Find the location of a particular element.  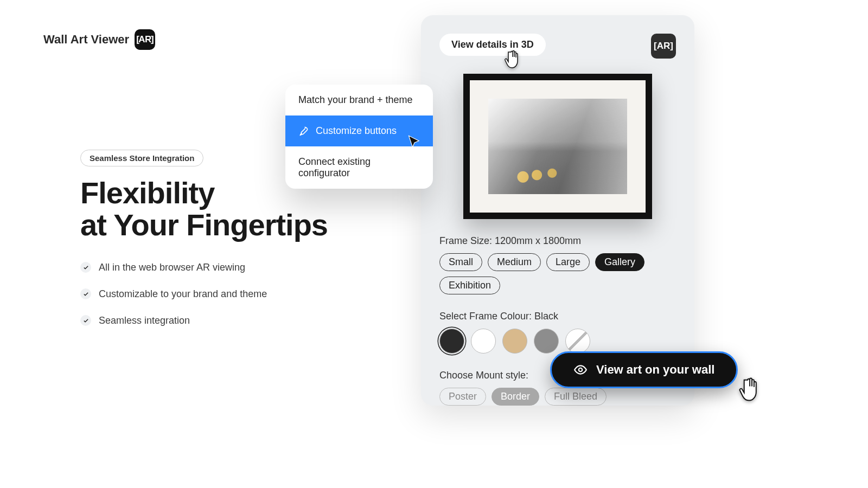

swatch-white is located at coordinates (483, 341).